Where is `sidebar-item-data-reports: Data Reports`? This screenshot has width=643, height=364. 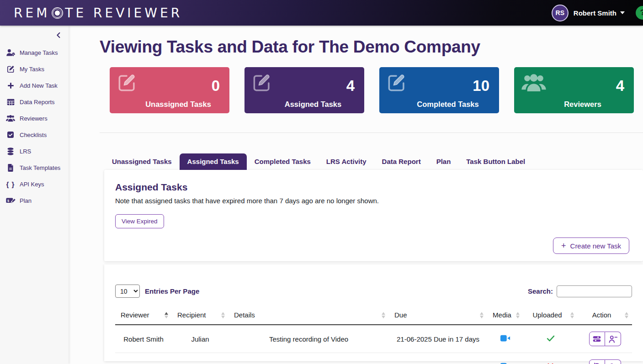 sidebar-item-data-reports: Data Reports is located at coordinates (34, 102).